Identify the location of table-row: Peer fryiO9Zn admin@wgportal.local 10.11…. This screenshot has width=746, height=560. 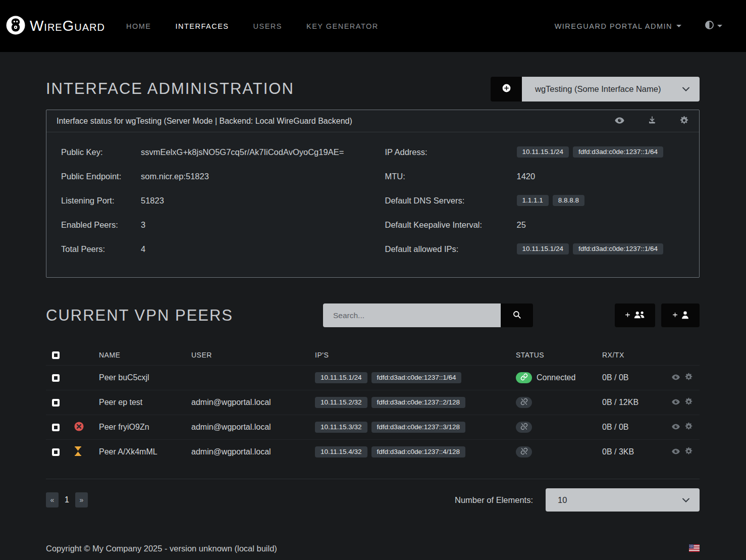
(372, 427).